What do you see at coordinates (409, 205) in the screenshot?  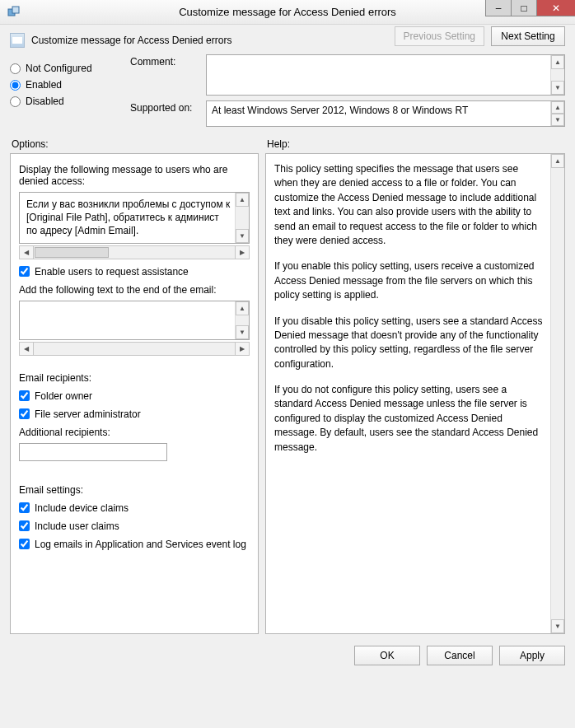 I see `help-paragraph: This policy setting specifies the messag…` at bounding box center [409, 205].